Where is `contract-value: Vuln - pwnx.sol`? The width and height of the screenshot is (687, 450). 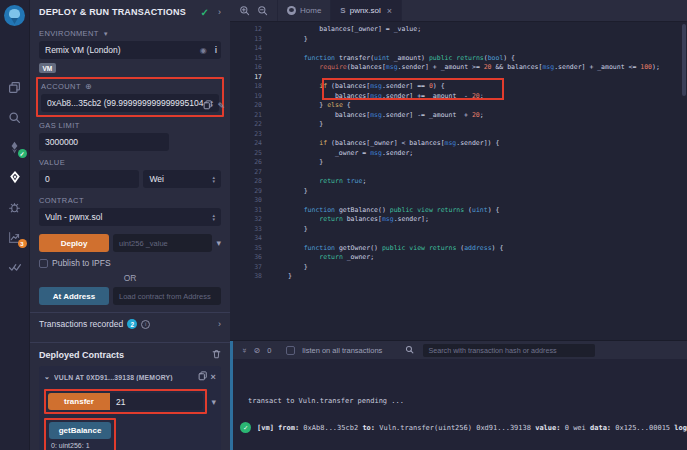 contract-value: Vuln - pwnx.sol is located at coordinates (127, 217).